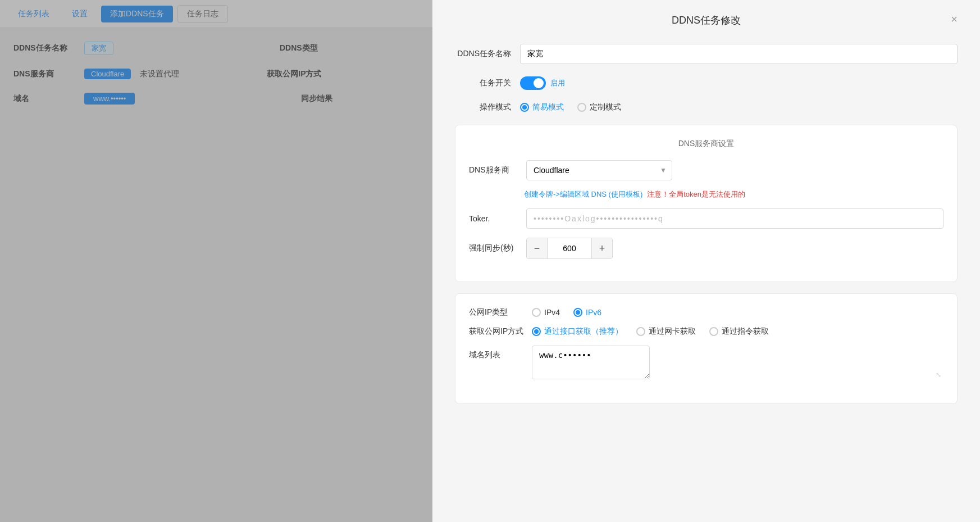 This screenshot has width=980, height=522. What do you see at coordinates (641, 332) in the screenshot?
I see `radio-nic-circle` at bounding box center [641, 332].